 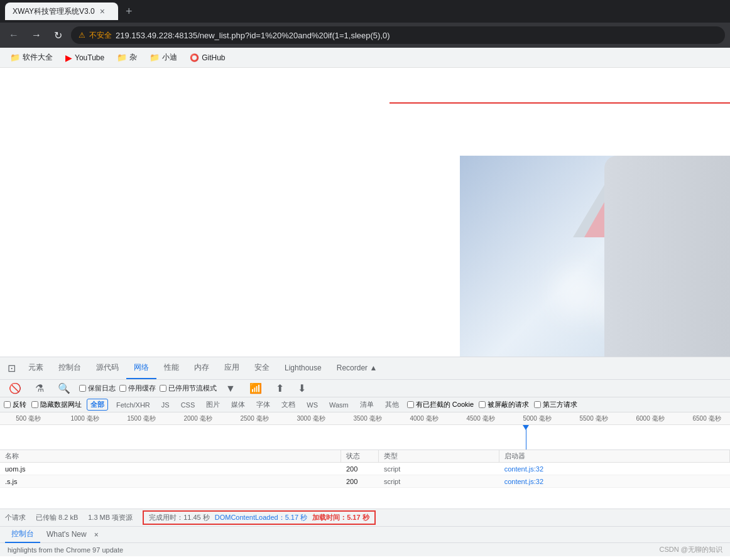 What do you see at coordinates (62, 11) in the screenshot?
I see `browser-tab-active: XWAY科技管理系统V3.0 ×` at bounding box center [62, 11].